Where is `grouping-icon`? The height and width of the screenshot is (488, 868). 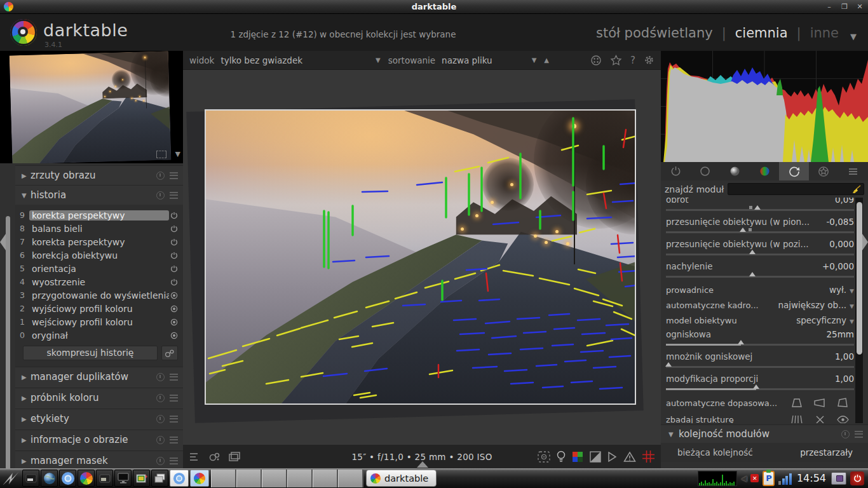
grouping-icon is located at coordinates (596, 60).